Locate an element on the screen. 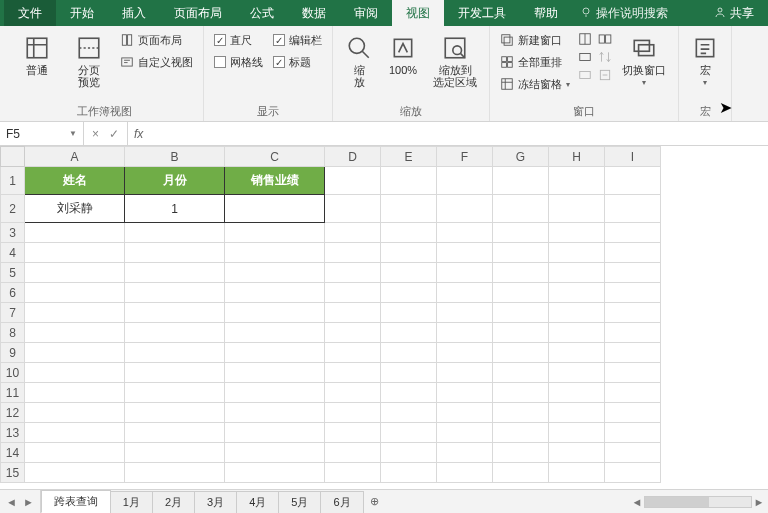  fx-button: fx is located at coordinates (138, 134).